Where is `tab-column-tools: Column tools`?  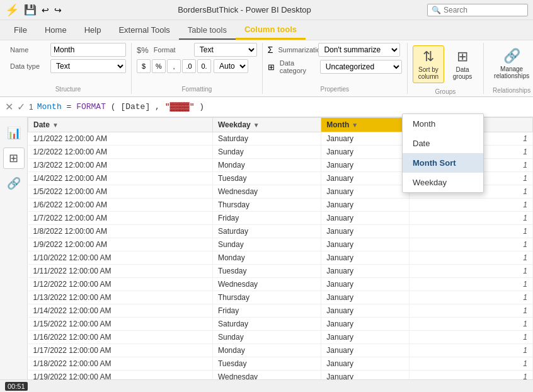
tab-column-tools: Column tools is located at coordinates (271, 30).